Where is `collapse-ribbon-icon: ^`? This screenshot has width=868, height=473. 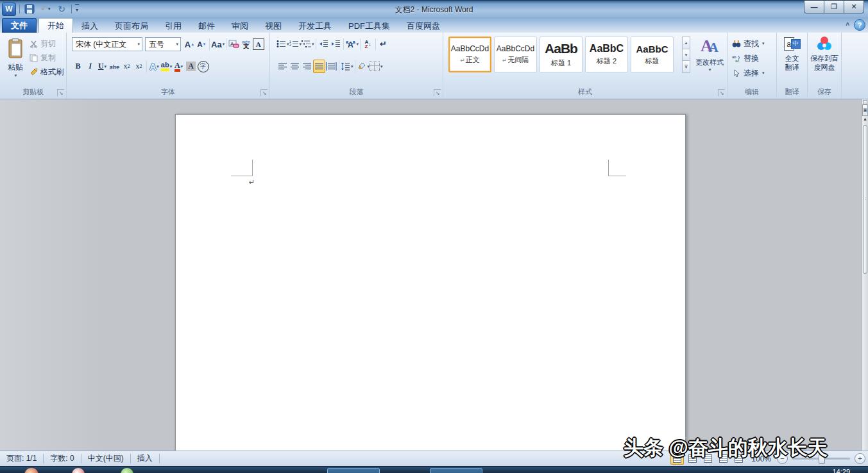
collapse-ribbon-icon: ^ is located at coordinates (847, 26).